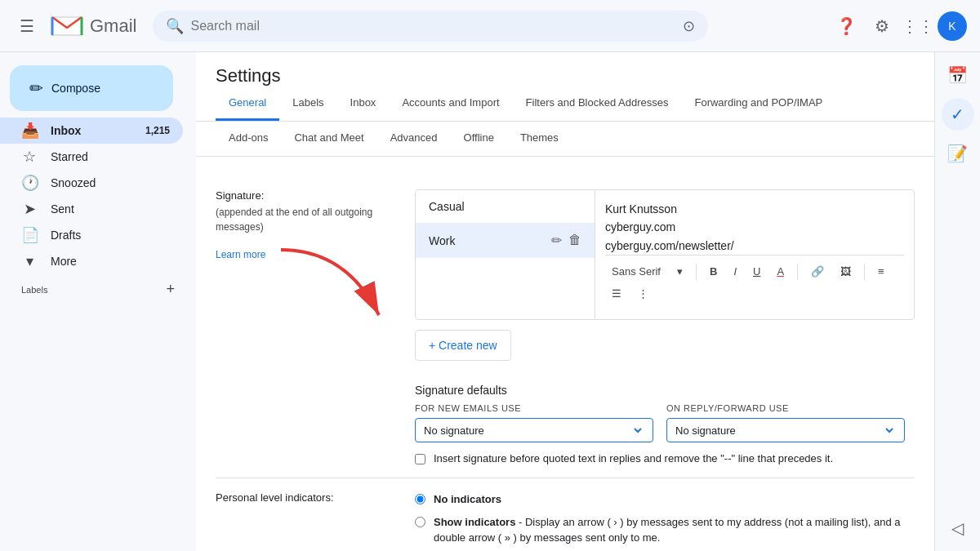 The image size is (980, 551). I want to click on font-family-btn: Sans Serif, so click(636, 271).